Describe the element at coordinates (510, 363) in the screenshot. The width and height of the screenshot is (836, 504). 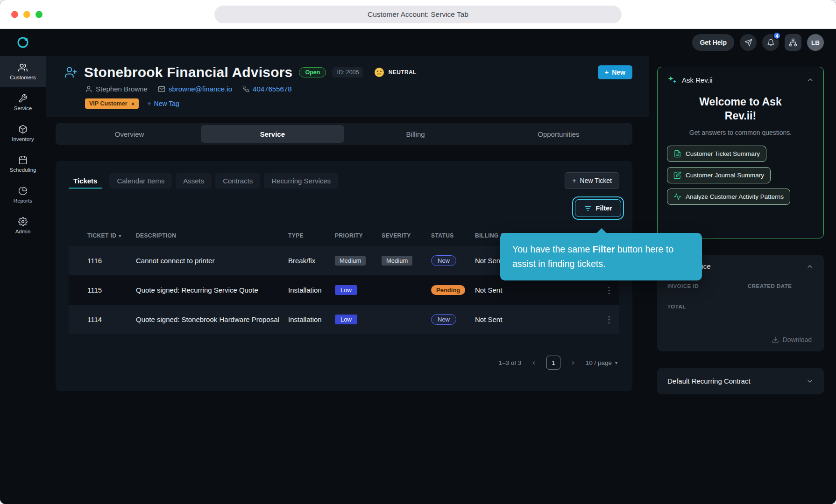
I see `pagination-range: 1–3 of 3` at that location.